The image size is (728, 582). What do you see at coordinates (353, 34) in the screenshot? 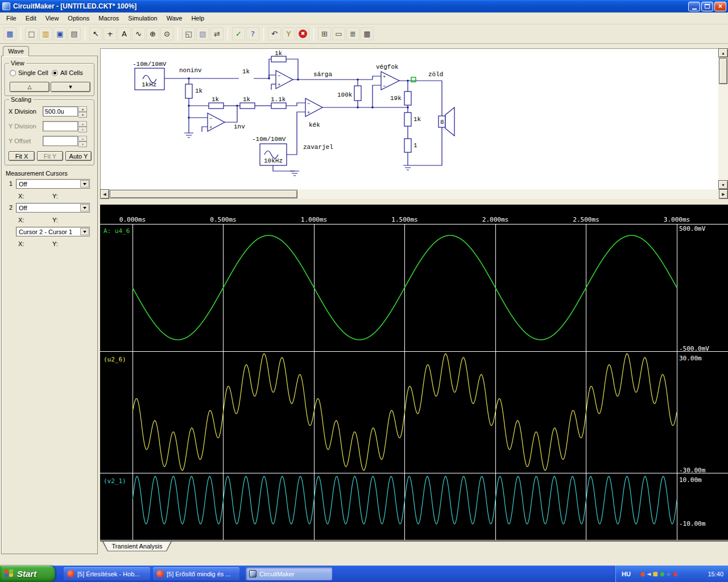
I see `wave-multi-icon: ≣` at bounding box center [353, 34].